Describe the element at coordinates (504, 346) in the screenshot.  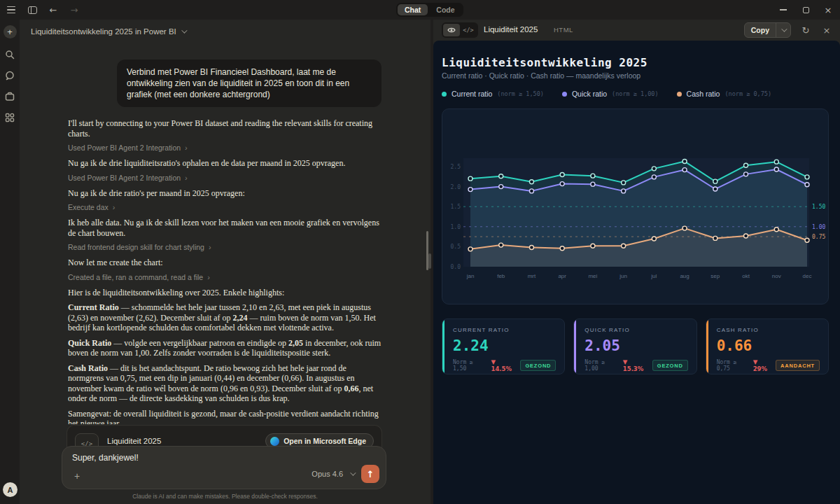
I see `kpi-value: 2.24` at that location.